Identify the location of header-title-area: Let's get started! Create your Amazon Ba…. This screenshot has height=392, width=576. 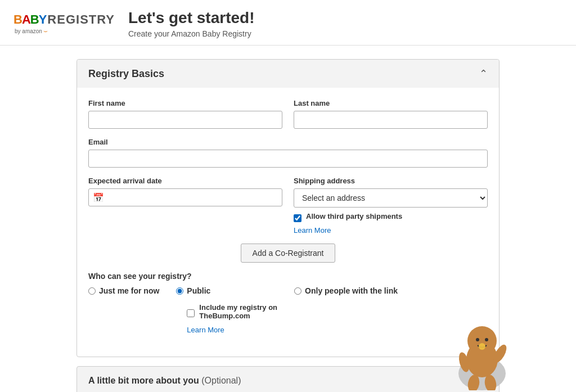
(191, 24).